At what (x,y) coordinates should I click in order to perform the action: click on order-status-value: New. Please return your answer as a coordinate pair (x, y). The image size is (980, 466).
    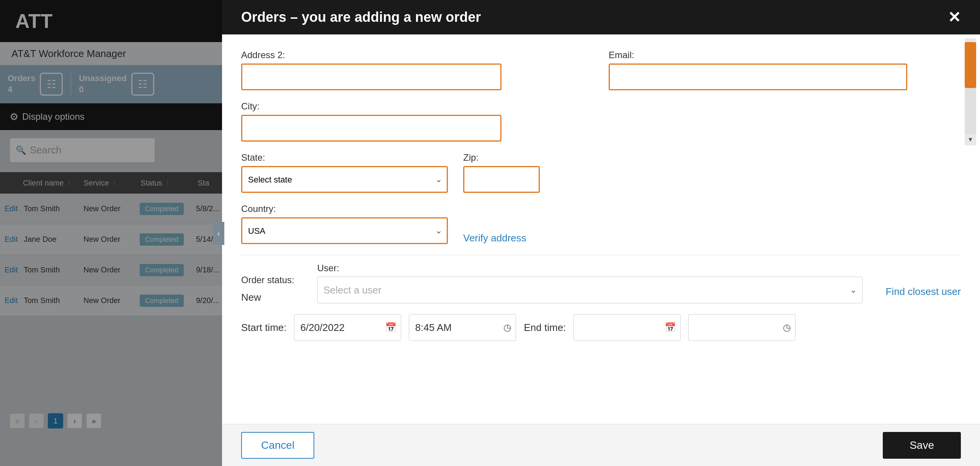
    Looking at the image, I should click on (268, 296).